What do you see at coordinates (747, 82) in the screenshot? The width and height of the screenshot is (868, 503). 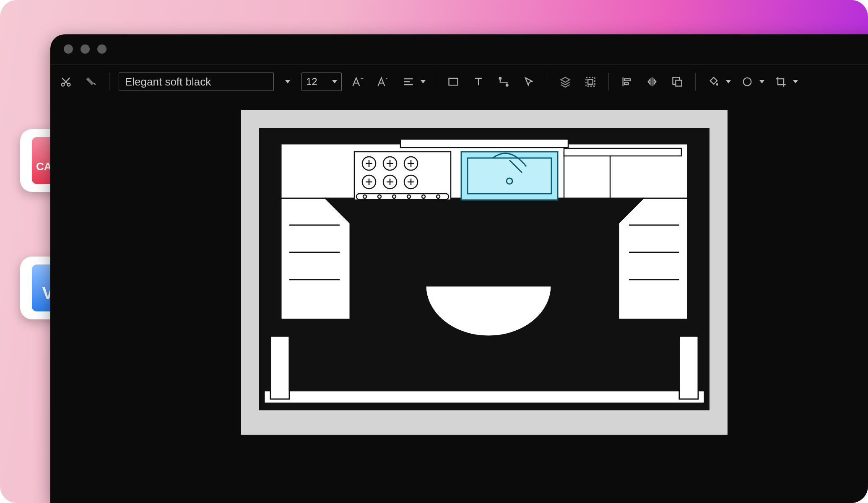 I see `shape-style-icon` at bounding box center [747, 82].